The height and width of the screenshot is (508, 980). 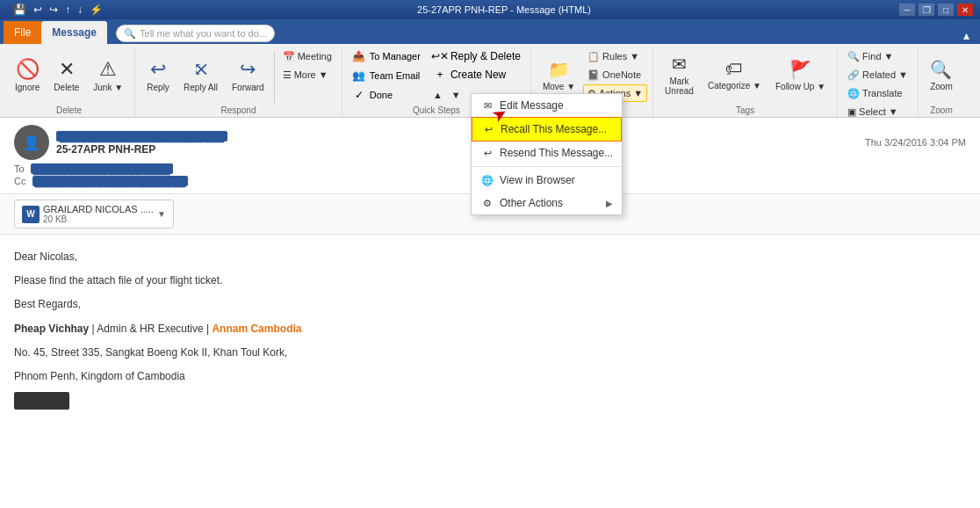 What do you see at coordinates (594, 56) in the screenshot?
I see `rules-icon: 📋` at bounding box center [594, 56].